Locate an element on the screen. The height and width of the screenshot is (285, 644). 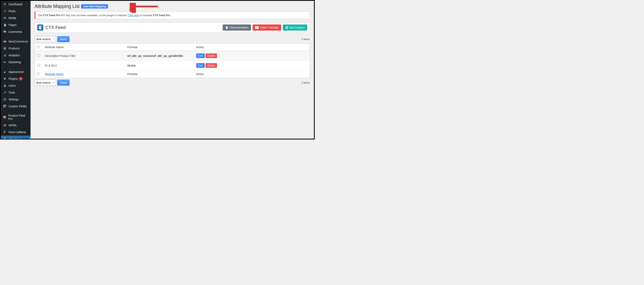
pfp-icon is located at coordinates (5, 117).